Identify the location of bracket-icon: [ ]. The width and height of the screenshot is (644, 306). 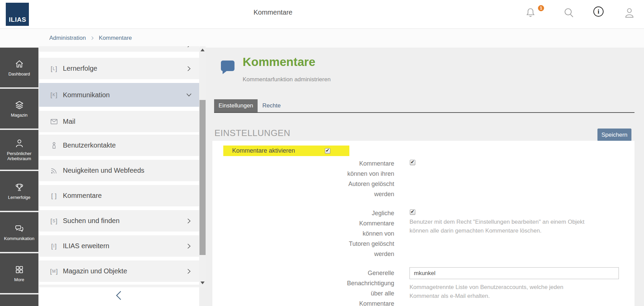
(54, 196).